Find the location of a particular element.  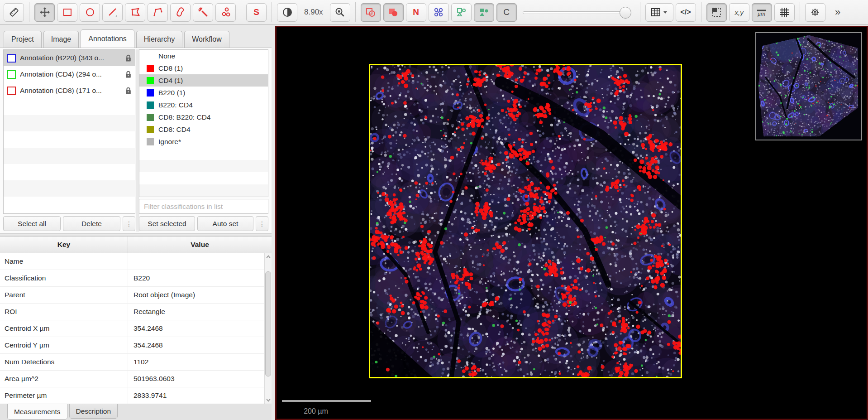

show-annotations-icon is located at coordinates (371, 12).